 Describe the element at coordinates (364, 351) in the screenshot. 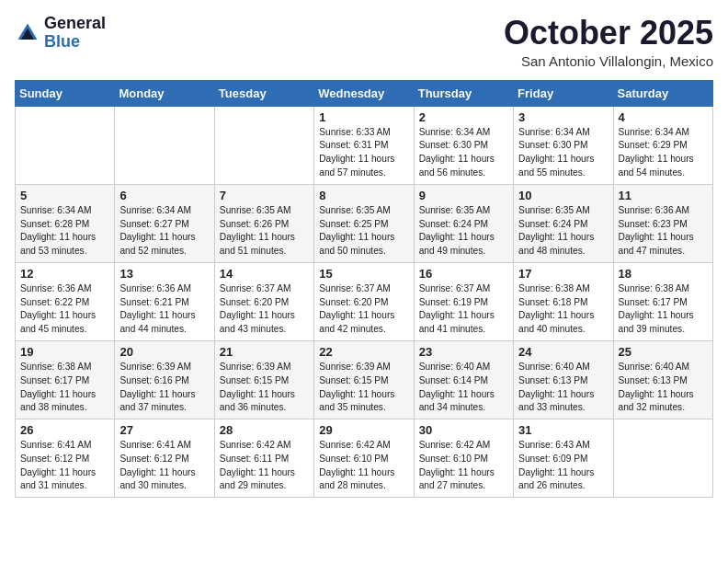

I see `day-number: 22` at that location.